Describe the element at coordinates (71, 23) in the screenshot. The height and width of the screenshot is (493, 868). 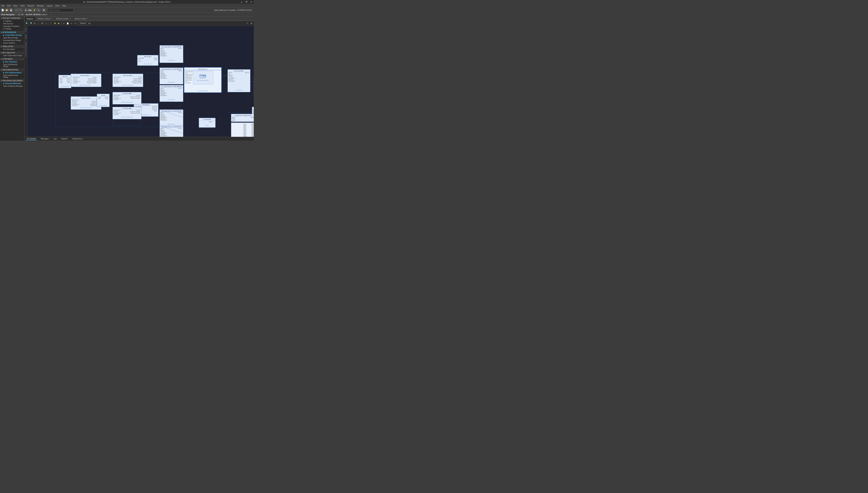
I see `undo-diagram-button: ↩` at that location.